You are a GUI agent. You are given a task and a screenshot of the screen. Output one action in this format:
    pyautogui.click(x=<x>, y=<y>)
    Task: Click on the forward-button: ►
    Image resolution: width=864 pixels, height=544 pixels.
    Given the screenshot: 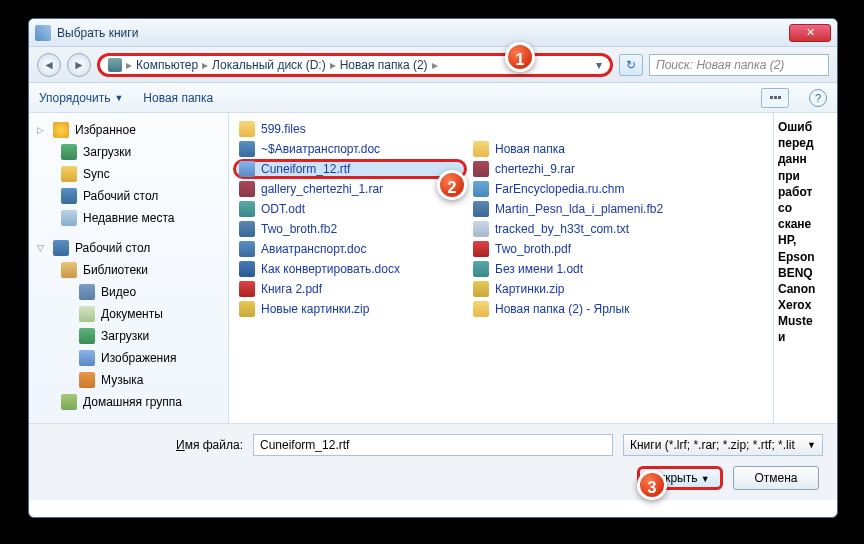 What is the action you would take?
    pyautogui.click(x=79, y=65)
    